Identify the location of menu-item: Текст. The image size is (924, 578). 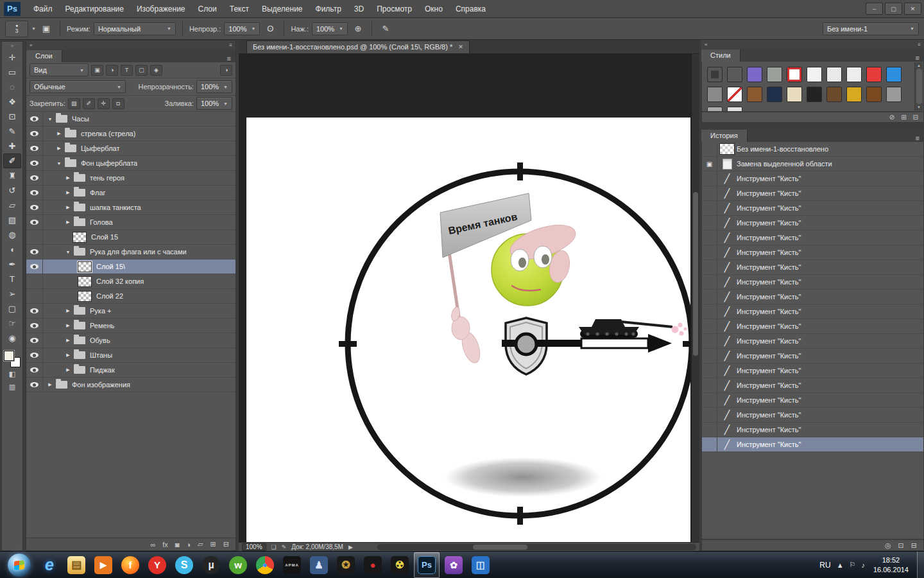
(239, 9).